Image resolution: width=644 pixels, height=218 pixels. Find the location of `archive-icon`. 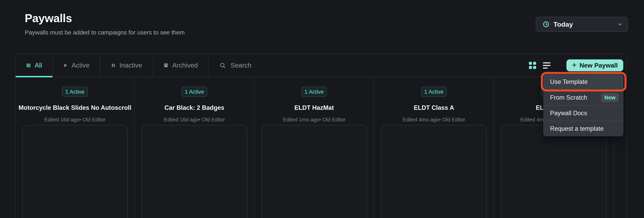

archive-icon is located at coordinates (166, 65).